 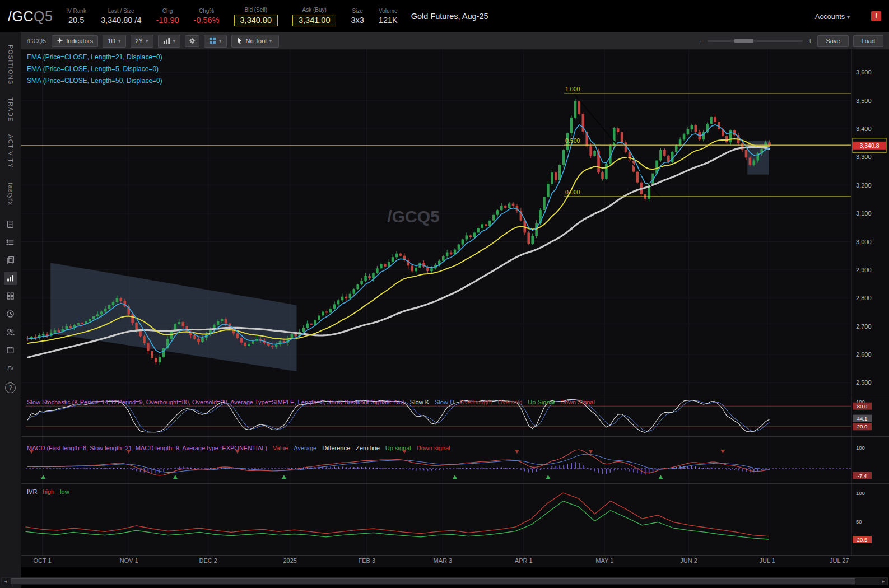 What do you see at coordinates (863, 407) in the screenshot?
I see `svg-text: 80.0` at bounding box center [863, 407].